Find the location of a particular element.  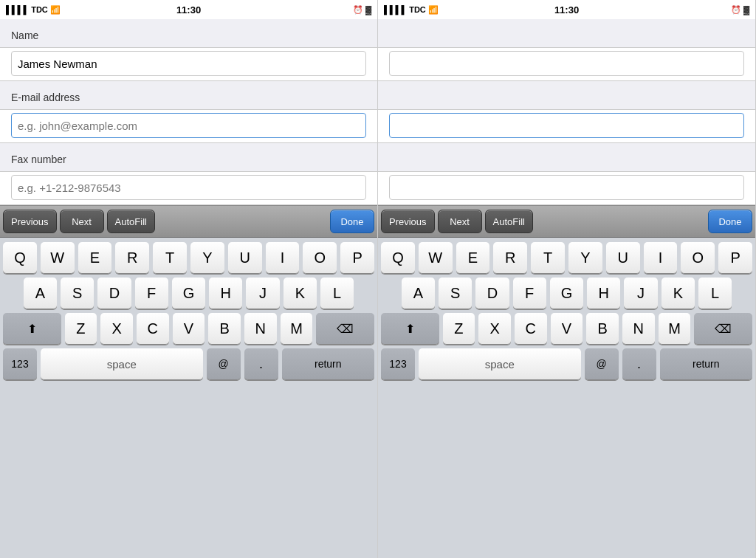

key-v-right: V is located at coordinates (567, 329).